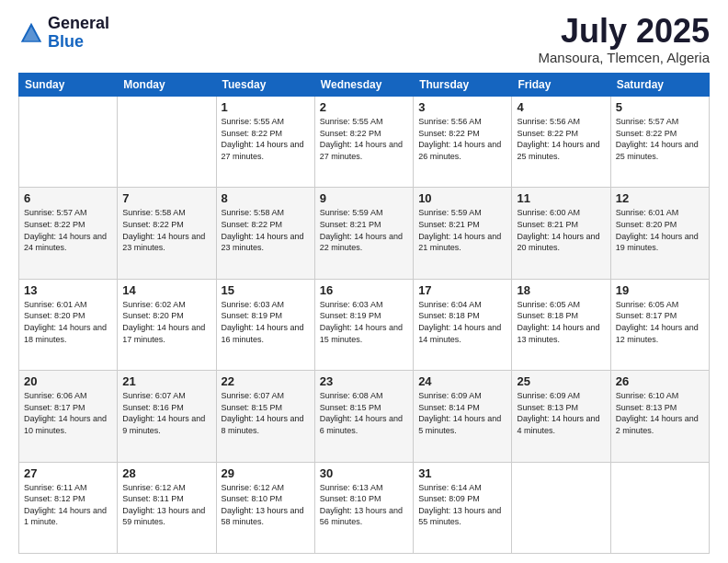 The height and width of the screenshot is (563, 728). Describe the element at coordinates (266, 199) in the screenshot. I see `day-number: 8` at that location.